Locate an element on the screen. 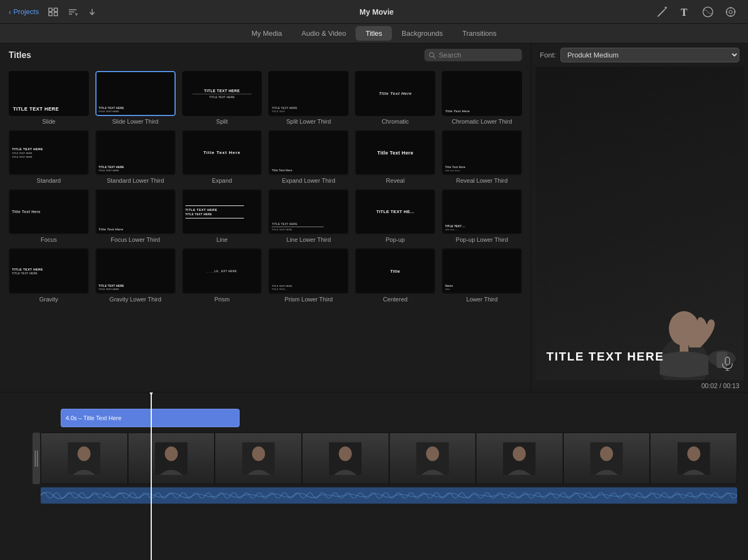 This screenshot has height=560, width=748. title-item-lower-third: Name Title Lower Third is located at coordinates (482, 275).